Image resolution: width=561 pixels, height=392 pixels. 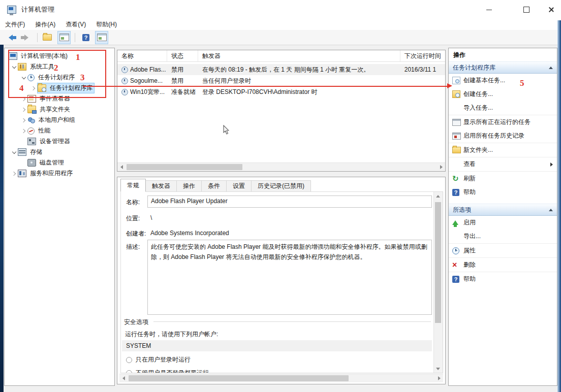 What do you see at coordinates (282, 70) in the screenshot?
I see `table-row: Adobe Flas... 禁用 在每天的 08:19 - 触发后，在 1 天 …` at bounding box center [282, 70].